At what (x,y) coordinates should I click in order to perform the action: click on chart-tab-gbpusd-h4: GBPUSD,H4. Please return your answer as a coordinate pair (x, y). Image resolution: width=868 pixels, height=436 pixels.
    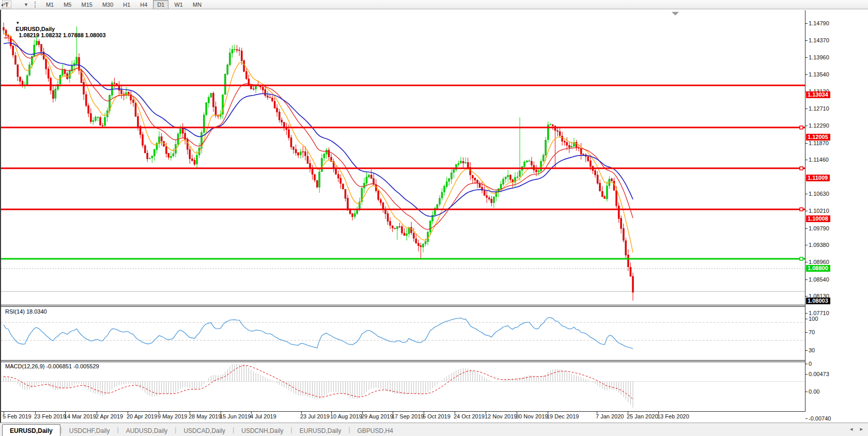
    Looking at the image, I should click on (375, 431).